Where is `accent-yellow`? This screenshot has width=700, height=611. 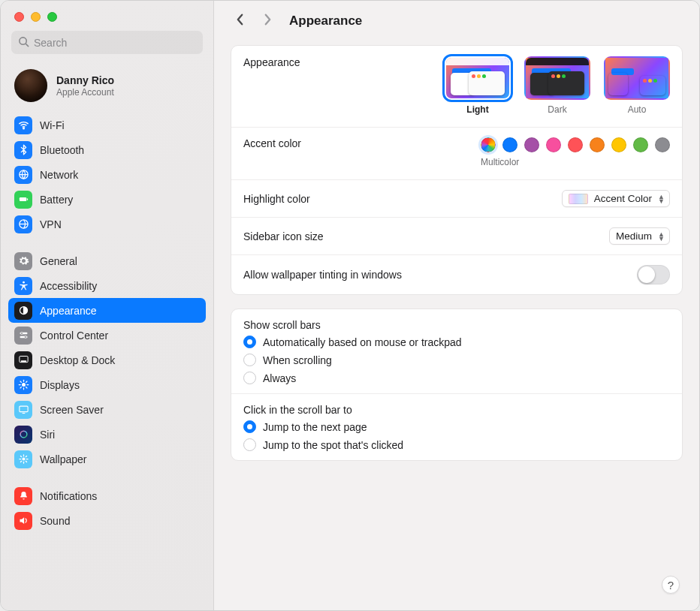 accent-yellow is located at coordinates (619, 145).